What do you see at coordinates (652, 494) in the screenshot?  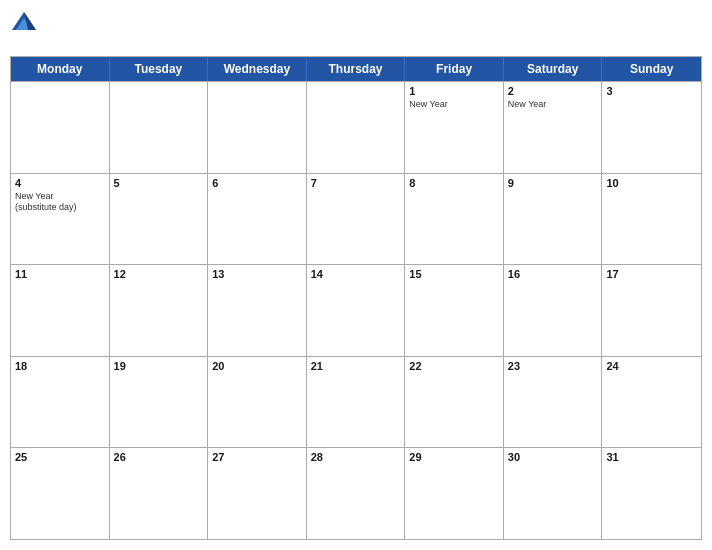 I see `day-cell: 31` at bounding box center [652, 494].